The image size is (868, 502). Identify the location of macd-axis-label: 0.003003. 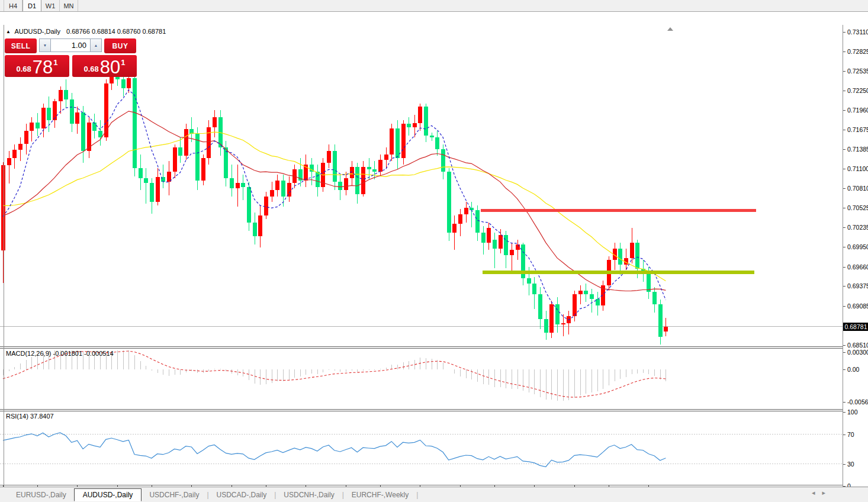
(857, 352).